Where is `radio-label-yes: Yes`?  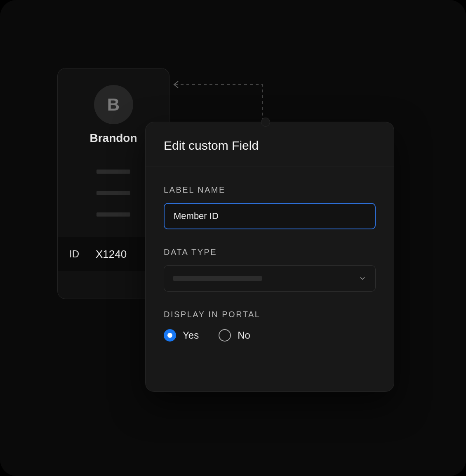 radio-label-yes: Yes is located at coordinates (191, 335).